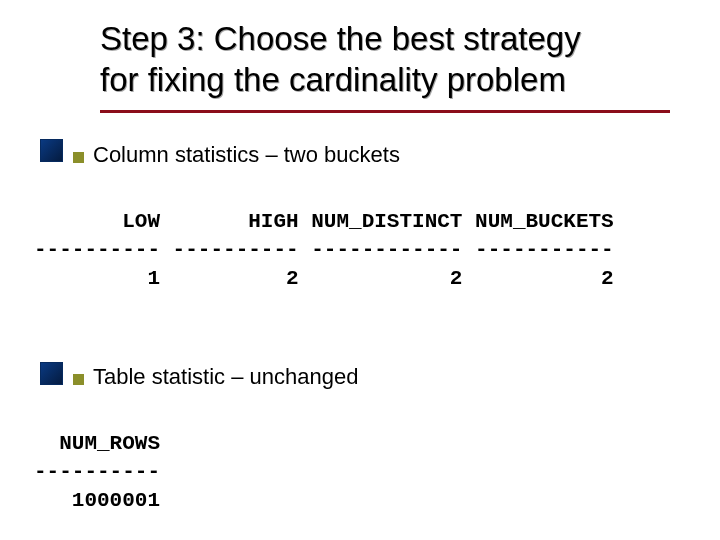  What do you see at coordinates (97, 500) in the screenshot?
I see `table-row: 1000001` at bounding box center [97, 500].